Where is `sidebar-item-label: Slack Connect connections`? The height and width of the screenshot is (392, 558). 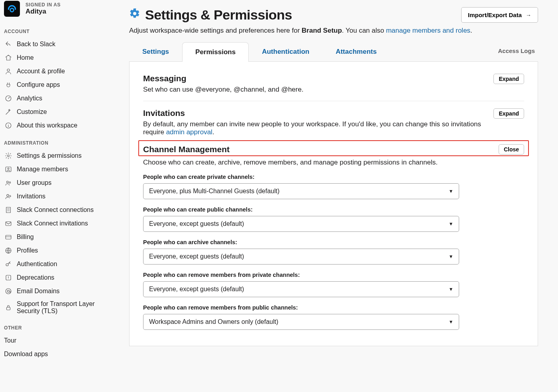 sidebar-item-label: Slack Connect connections is located at coordinates (55, 210).